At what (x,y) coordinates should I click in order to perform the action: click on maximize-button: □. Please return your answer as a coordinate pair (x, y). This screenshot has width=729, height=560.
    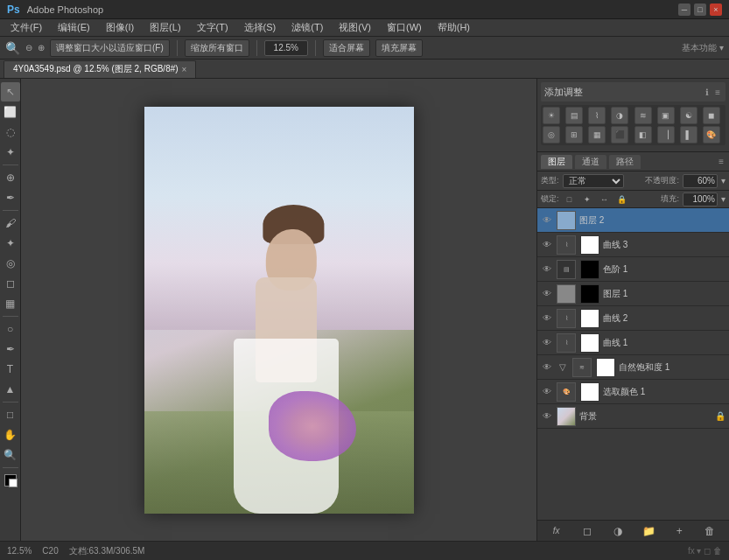
    Looking at the image, I should click on (700, 10).